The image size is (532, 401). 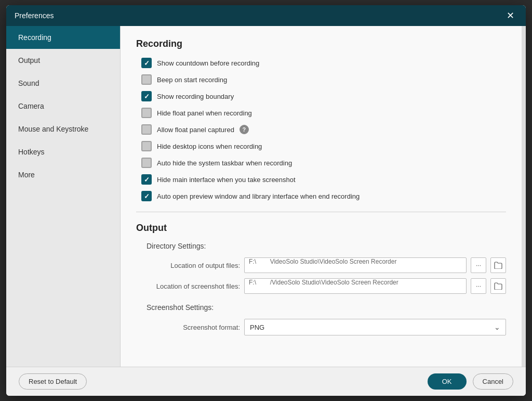 I want to click on checkbox-hide-panel, so click(x=147, y=113).